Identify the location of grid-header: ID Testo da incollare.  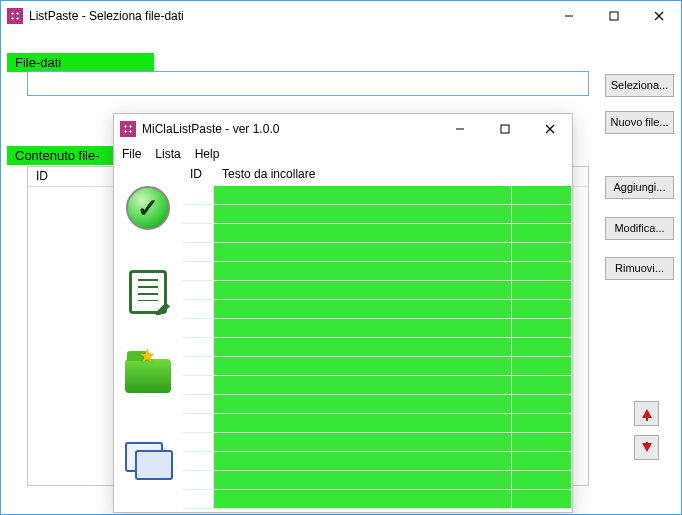
(377, 175).